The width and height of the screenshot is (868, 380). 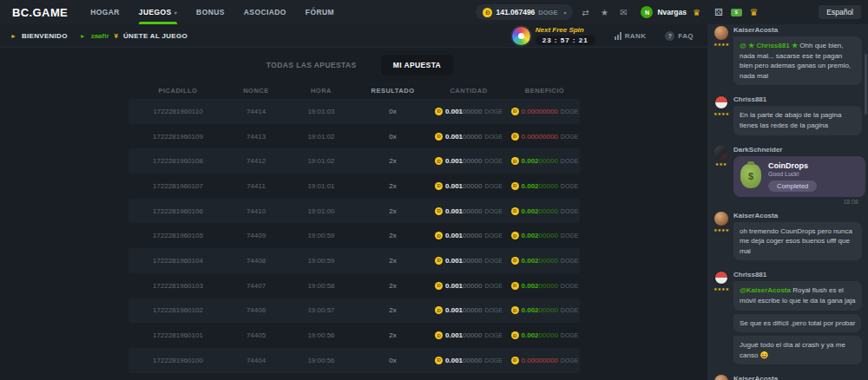 I want to click on balance-amount: 141.067496, so click(x=516, y=12).